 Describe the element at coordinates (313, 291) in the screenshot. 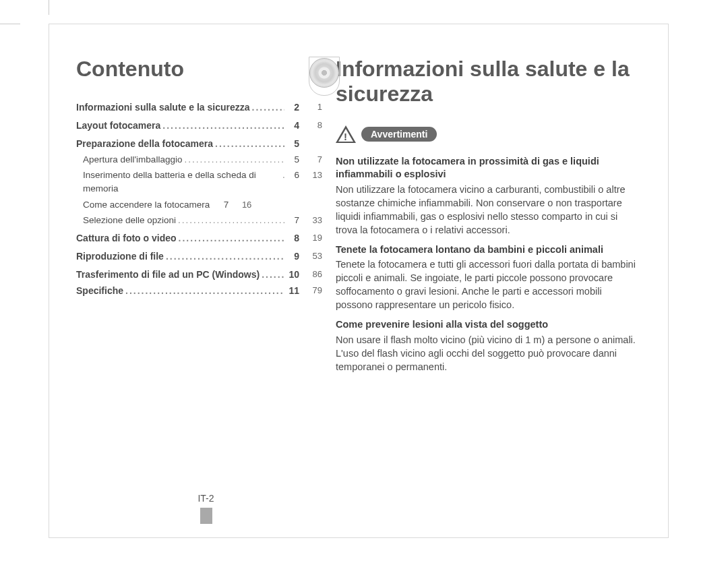

I see `toc-secondary-number: 79` at that location.